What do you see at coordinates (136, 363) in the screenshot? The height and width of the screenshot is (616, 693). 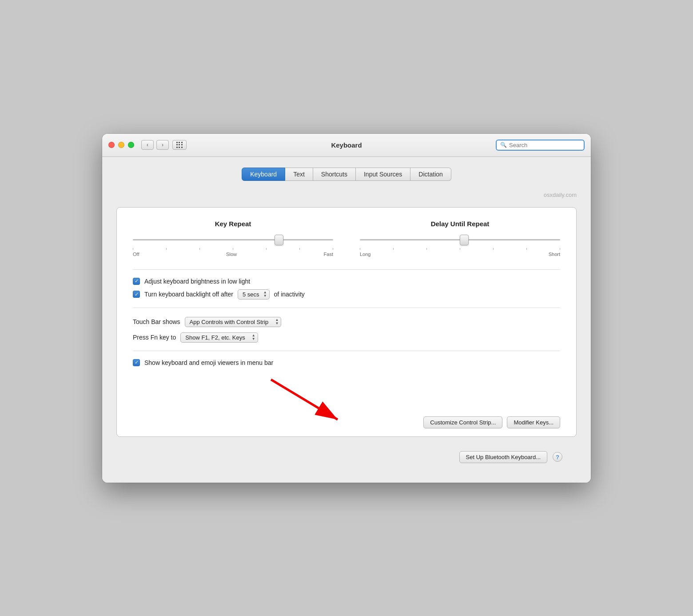 I see `emoji-viewer-checkbox: ✓` at bounding box center [136, 363].